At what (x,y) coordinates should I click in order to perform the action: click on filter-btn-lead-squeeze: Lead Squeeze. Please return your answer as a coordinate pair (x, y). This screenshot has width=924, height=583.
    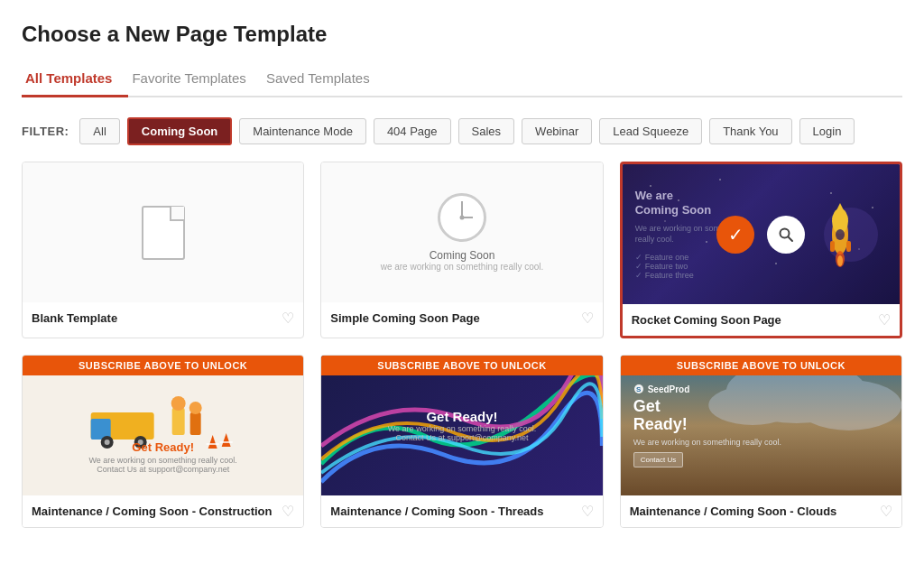
    Looking at the image, I should click on (651, 132).